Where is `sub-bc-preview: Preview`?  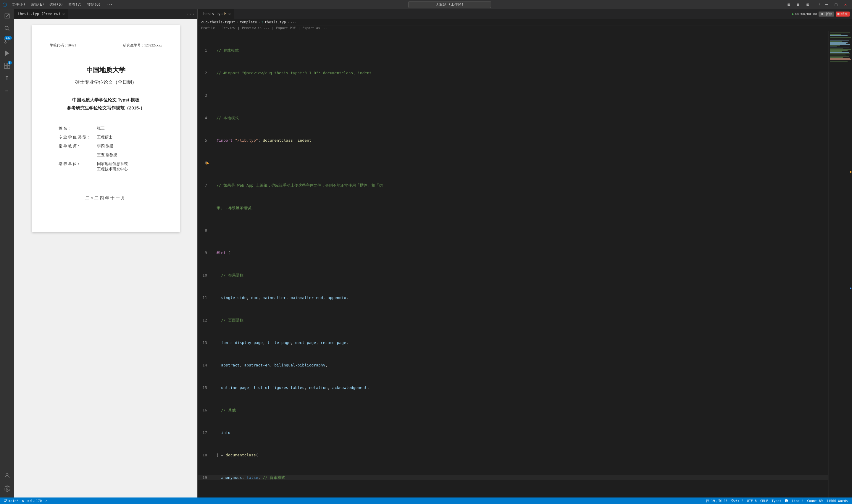
sub-bc-preview: Preview is located at coordinates (229, 28).